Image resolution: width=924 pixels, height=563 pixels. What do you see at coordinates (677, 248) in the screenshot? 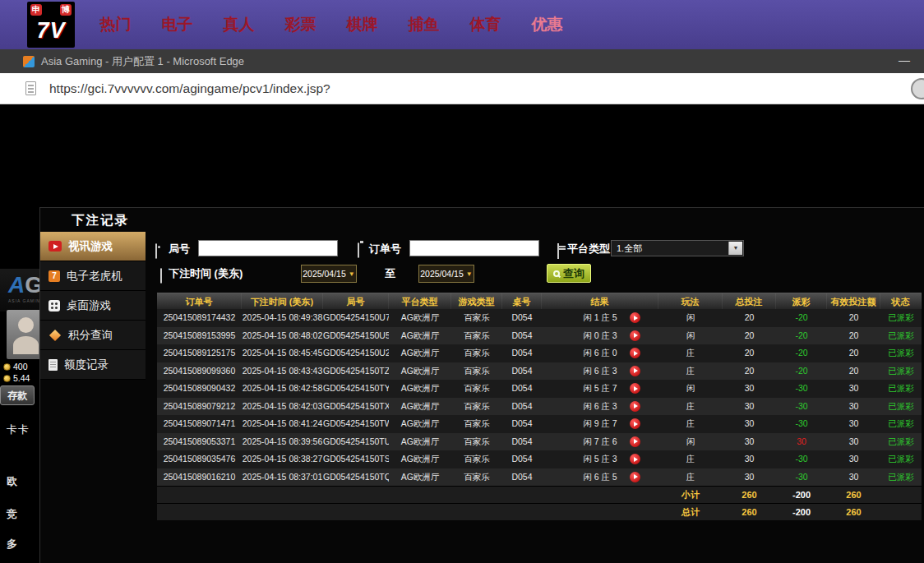
I see `platform-type-select: 1.全部 ▼` at bounding box center [677, 248].